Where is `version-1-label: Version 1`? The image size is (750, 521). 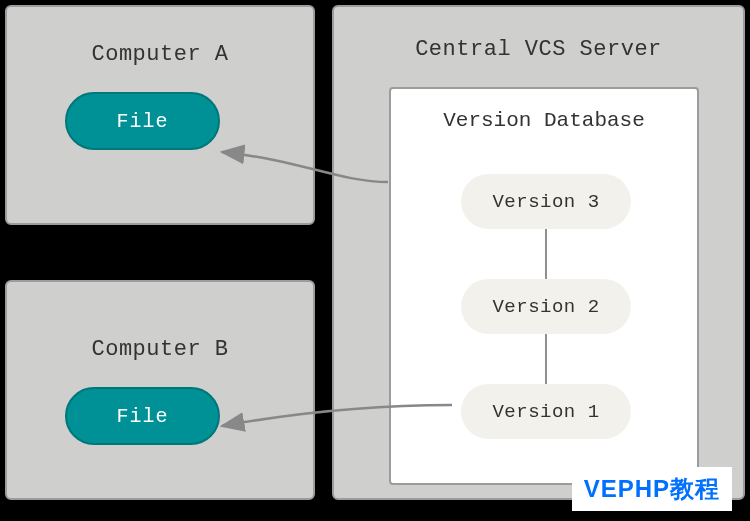
version-1-label: Version 1 is located at coordinates (546, 412).